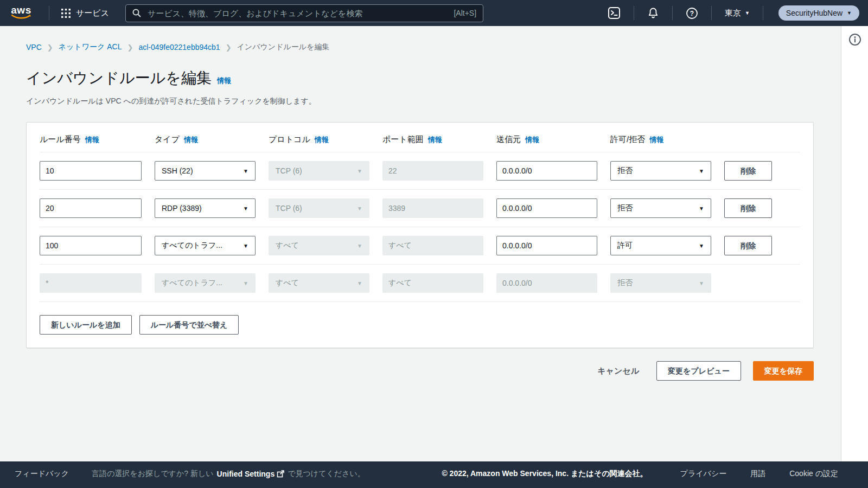  Describe the element at coordinates (92, 140) in the screenshot. I see `rule-number-info-link: 情報` at that location.